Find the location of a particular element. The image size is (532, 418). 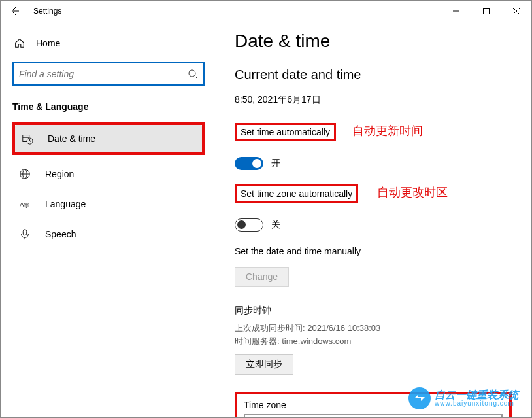

search-input-wrap is located at coordinates (108, 74).